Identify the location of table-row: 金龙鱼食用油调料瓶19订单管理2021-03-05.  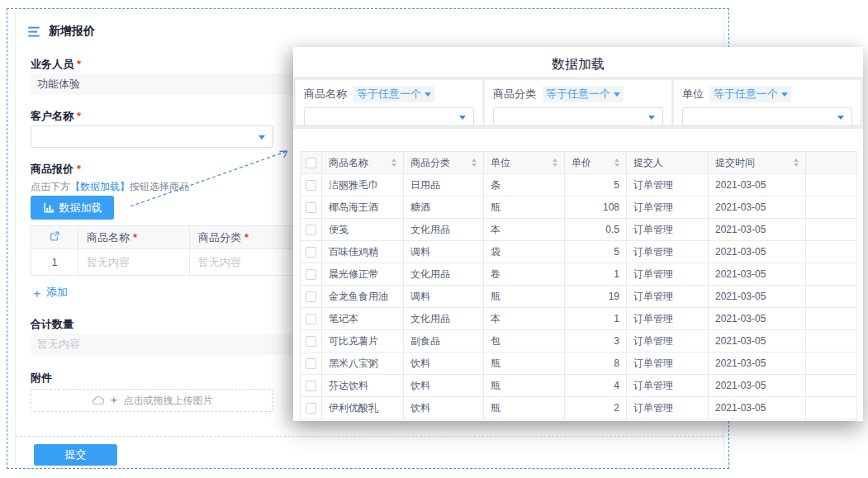
(579, 297).